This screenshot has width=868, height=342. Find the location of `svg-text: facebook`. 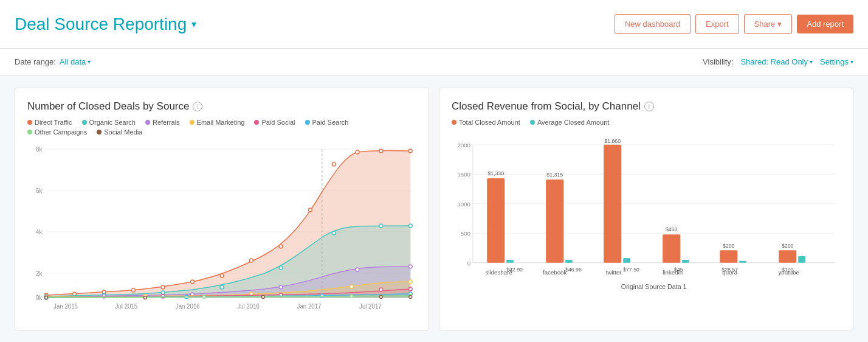

svg-text: facebook is located at coordinates (554, 273).